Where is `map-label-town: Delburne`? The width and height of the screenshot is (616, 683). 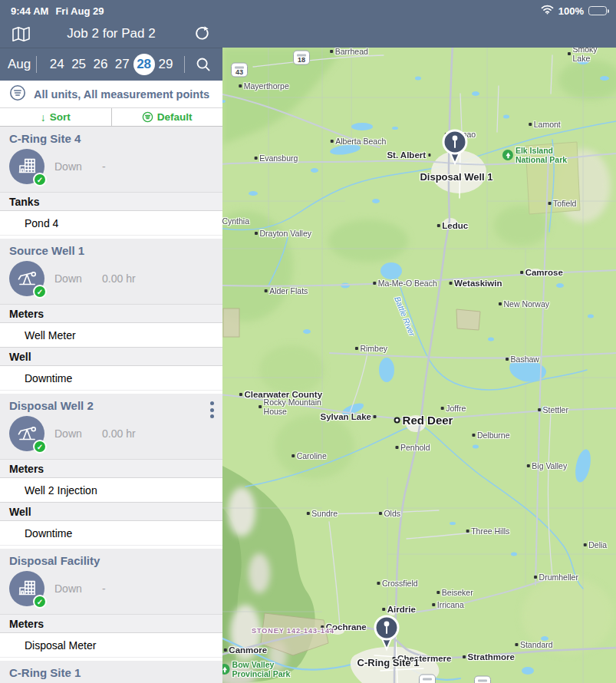 map-label-town: Delburne is located at coordinates (491, 435).